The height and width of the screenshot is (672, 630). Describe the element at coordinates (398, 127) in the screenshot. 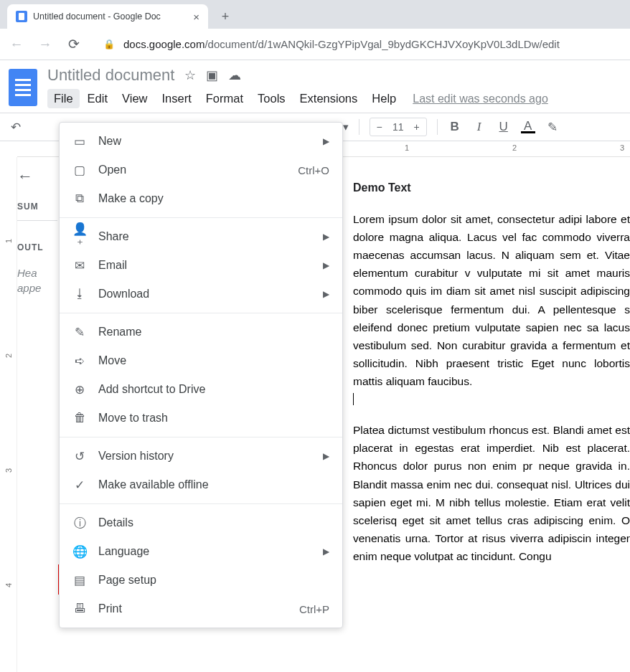

I see `font-size-value: 11` at that location.